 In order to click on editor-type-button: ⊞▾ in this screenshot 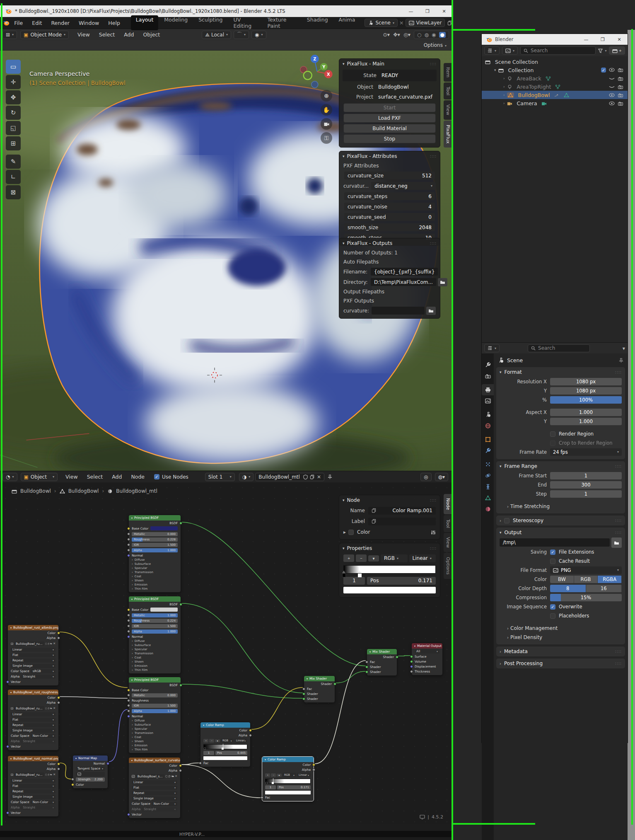, I will do `click(10, 35)`.